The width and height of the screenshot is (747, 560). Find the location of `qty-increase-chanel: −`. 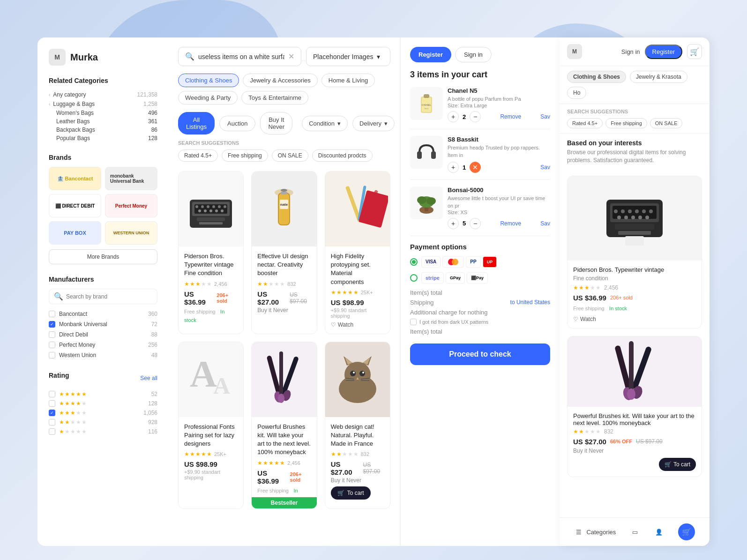

qty-increase-chanel: − is located at coordinates (475, 117).